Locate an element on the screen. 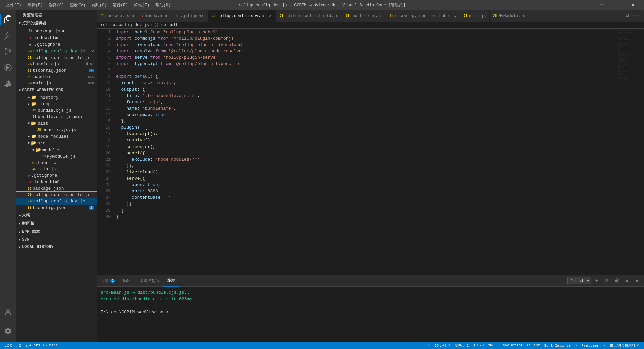 The width and height of the screenshot is (644, 349). split-editor-button: ⧉ is located at coordinates (627, 16).